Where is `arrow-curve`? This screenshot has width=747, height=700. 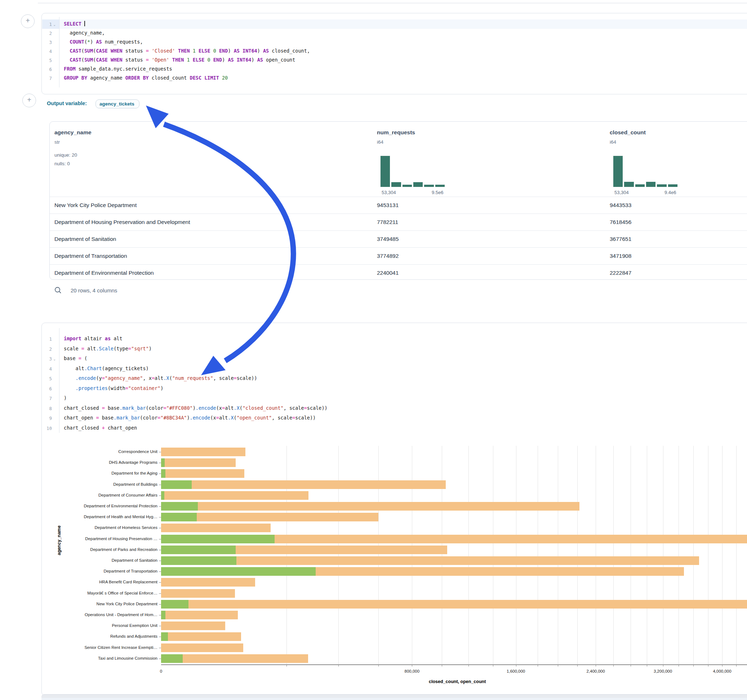 arrow-curve is located at coordinates (228, 243).